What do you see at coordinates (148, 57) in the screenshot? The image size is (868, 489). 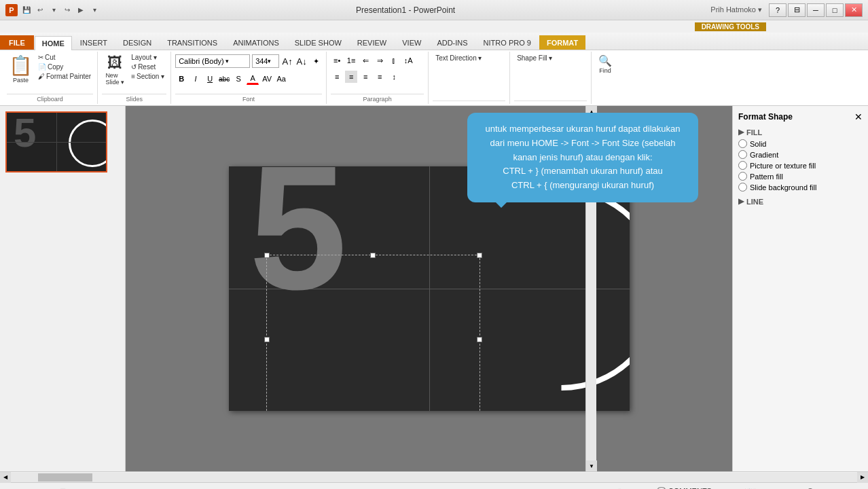 I see `layout-button: Layout ▾` at bounding box center [148, 57].